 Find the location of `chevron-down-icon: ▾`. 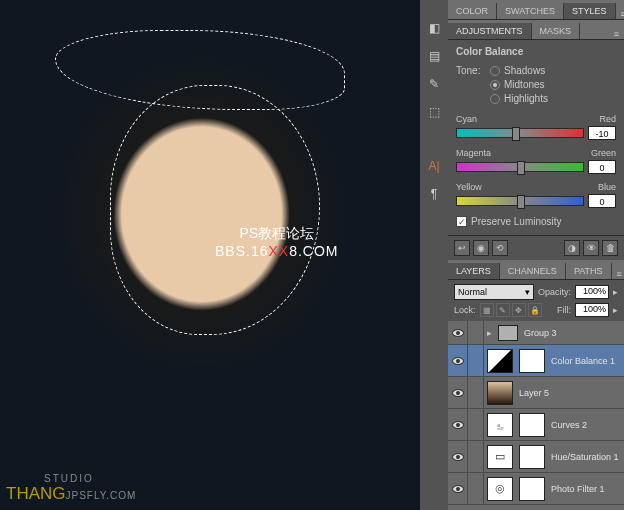

chevron-down-icon: ▾ is located at coordinates (528, 292).